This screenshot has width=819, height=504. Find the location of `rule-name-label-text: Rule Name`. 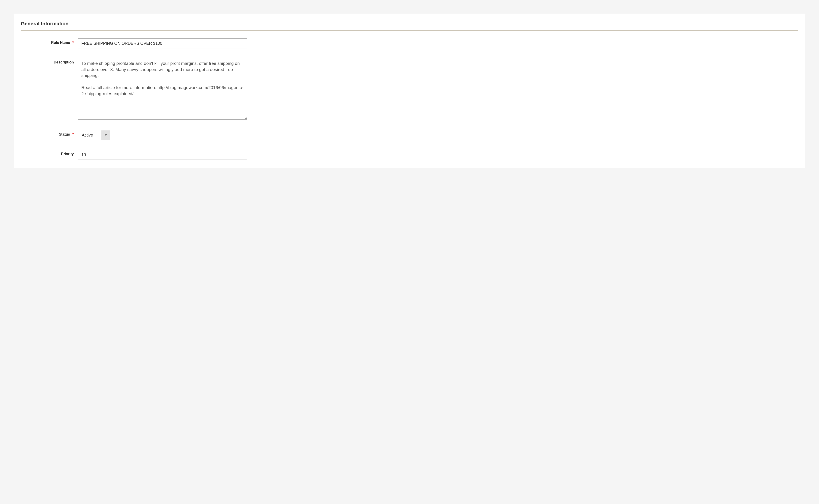

rule-name-label-text: Rule Name is located at coordinates (61, 43).